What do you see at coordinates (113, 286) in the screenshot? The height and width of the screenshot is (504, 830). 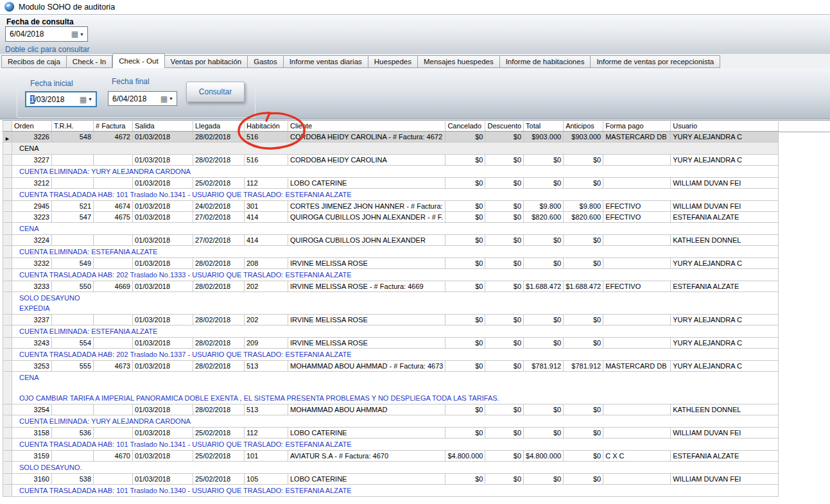 I see `cell--factura: 4669` at bounding box center [113, 286].